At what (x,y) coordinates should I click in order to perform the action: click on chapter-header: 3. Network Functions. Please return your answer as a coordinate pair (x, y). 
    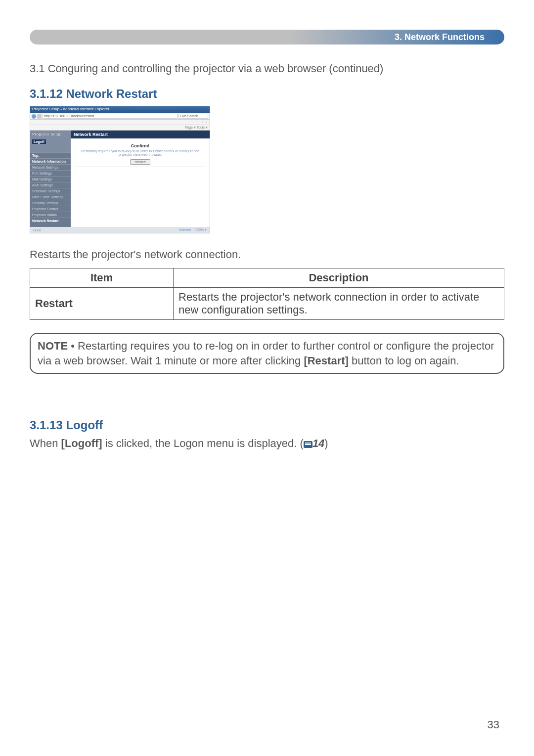
    Looking at the image, I should click on (267, 37).